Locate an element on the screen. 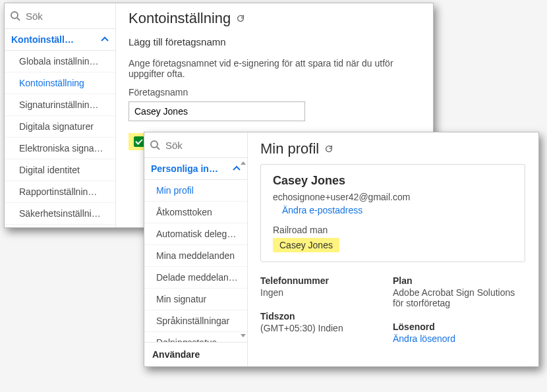 The height and width of the screenshot is (392, 547). scroll-down-icon is located at coordinates (243, 336).